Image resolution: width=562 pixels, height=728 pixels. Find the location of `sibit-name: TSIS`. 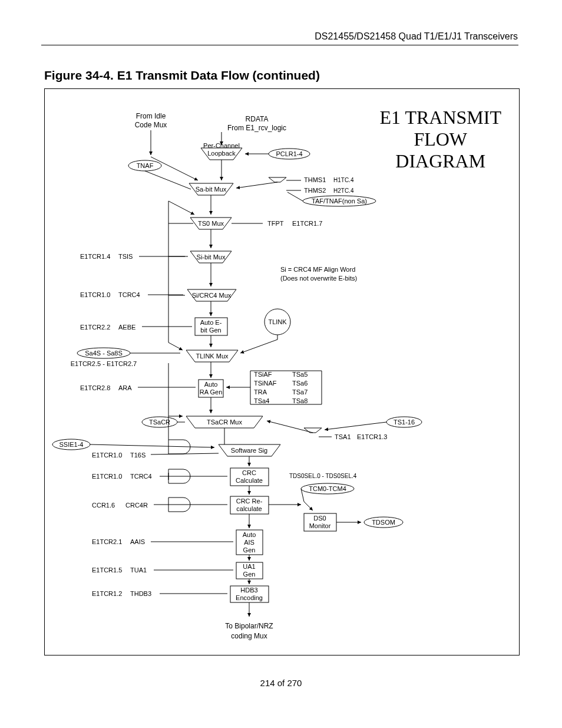

sibit-name: TSIS is located at coordinates (125, 256).